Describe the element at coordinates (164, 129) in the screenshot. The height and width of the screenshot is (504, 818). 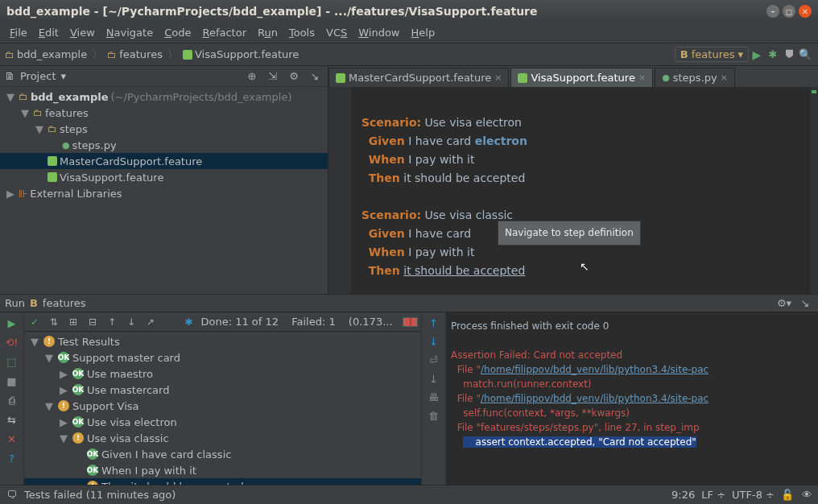
I see `tree-row: ▼🗀 steps` at that location.